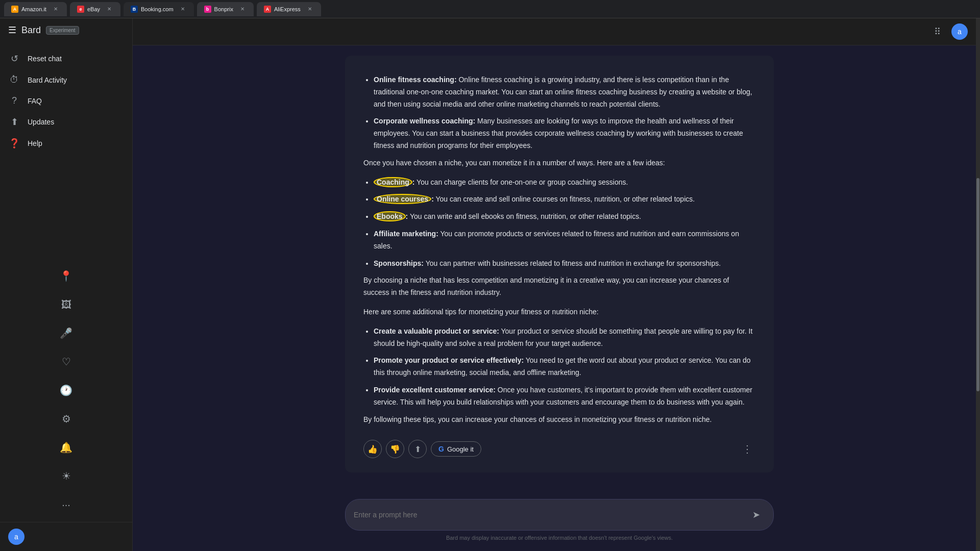 Image resolution: width=980 pixels, height=551 pixels. What do you see at coordinates (47, 80) in the screenshot?
I see `sidebar-item-activity-label: Bard Activity` at bounding box center [47, 80].